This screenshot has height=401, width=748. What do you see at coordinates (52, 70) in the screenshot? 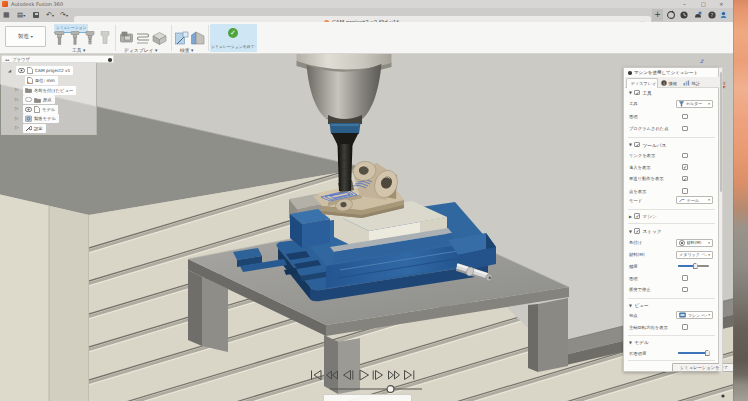
I see `tree-label: CAM project2 v1` at bounding box center [52, 70].